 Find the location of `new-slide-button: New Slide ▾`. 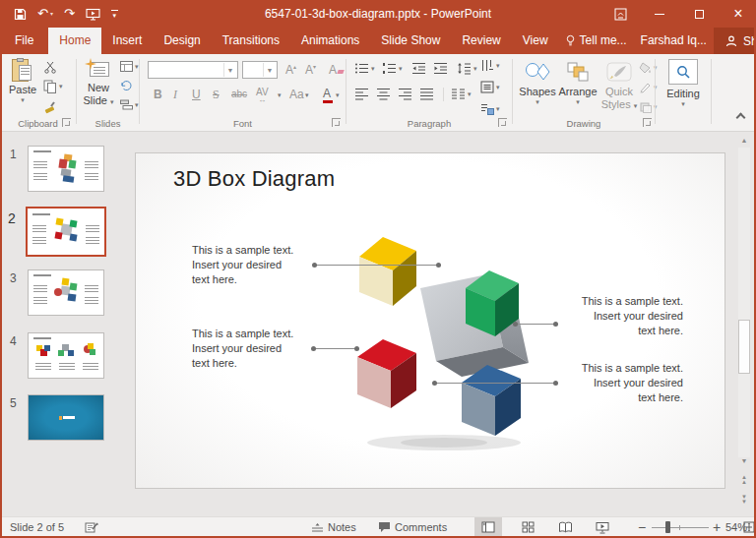

new-slide-button: New Slide ▾ is located at coordinates (98, 83).